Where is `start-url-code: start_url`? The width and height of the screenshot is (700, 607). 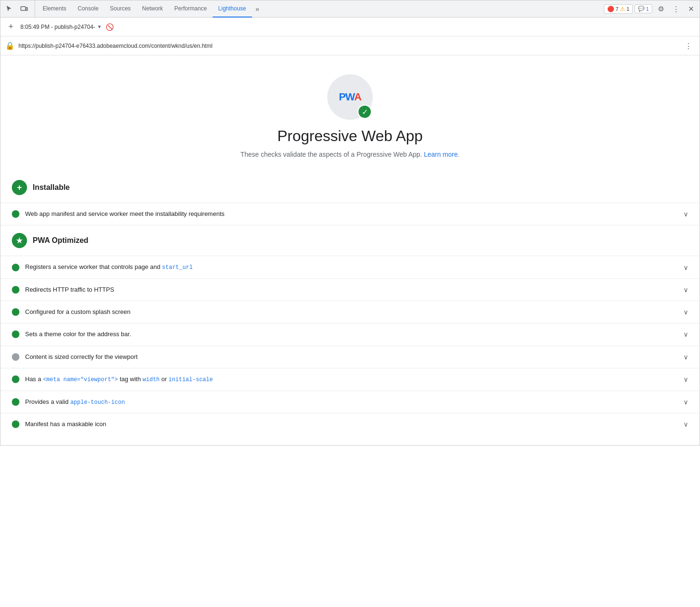 start-url-code: start_url is located at coordinates (177, 268).